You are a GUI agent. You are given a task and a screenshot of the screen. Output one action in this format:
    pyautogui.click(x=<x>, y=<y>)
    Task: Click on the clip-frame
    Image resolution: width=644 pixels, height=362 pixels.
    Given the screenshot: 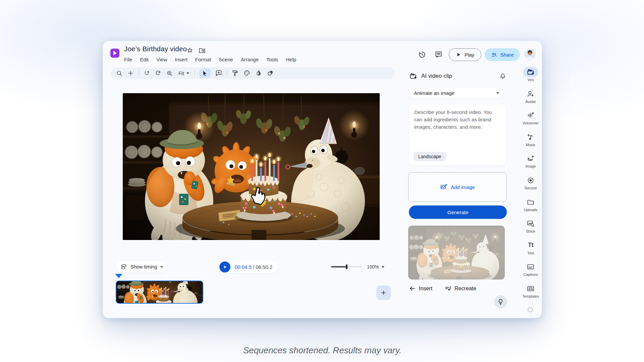 What is the action you would take?
    pyautogui.click(x=160, y=292)
    